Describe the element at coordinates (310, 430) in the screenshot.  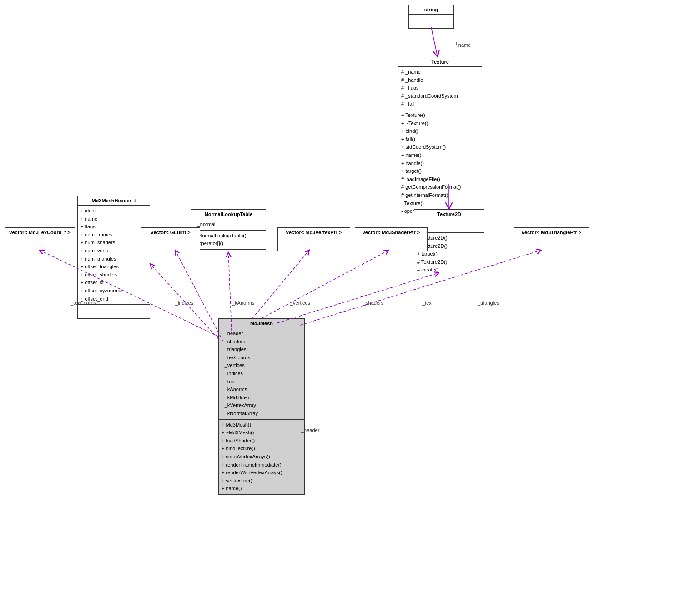
I see `label-header: _header` at that location.